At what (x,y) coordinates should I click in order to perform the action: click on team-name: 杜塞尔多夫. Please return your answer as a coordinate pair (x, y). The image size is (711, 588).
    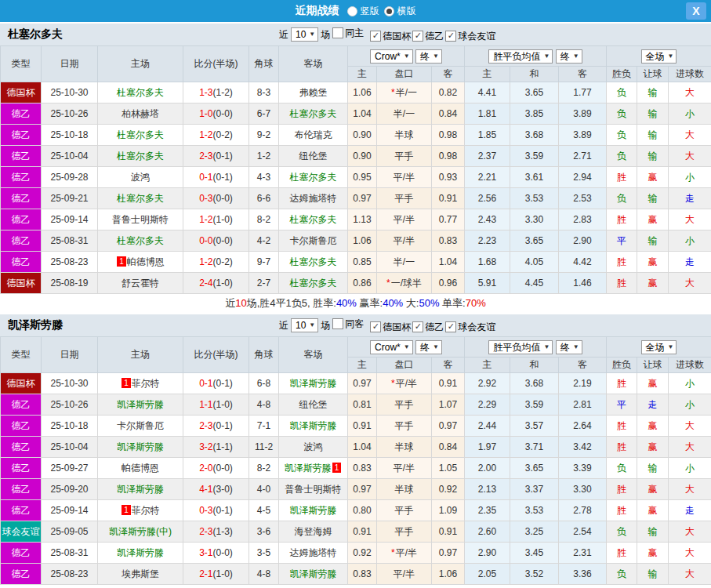
    Looking at the image, I should click on (140, 156).